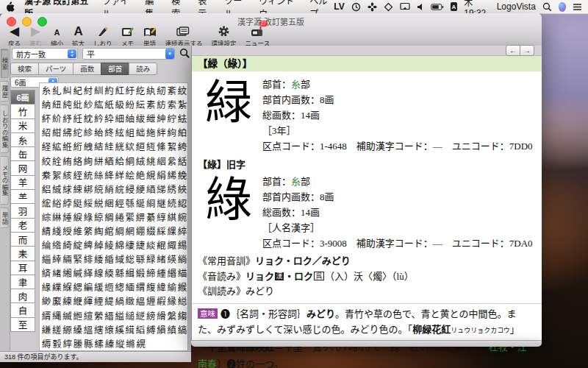  What do you see at coordinates (110, 343) in the screenshot?
I see `kanji-cell: 縥` at bounding box center [110, 343].